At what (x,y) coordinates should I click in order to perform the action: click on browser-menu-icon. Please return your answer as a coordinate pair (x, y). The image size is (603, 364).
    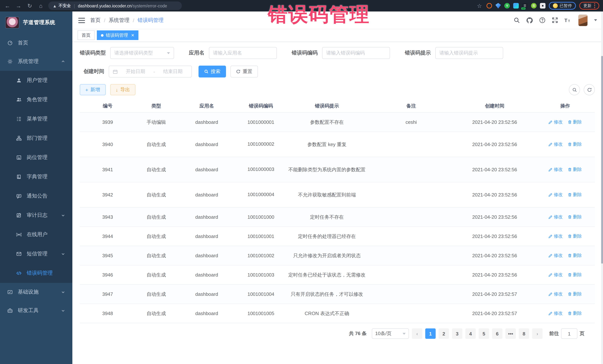
    Looking at the image, I should click on (595, 6).